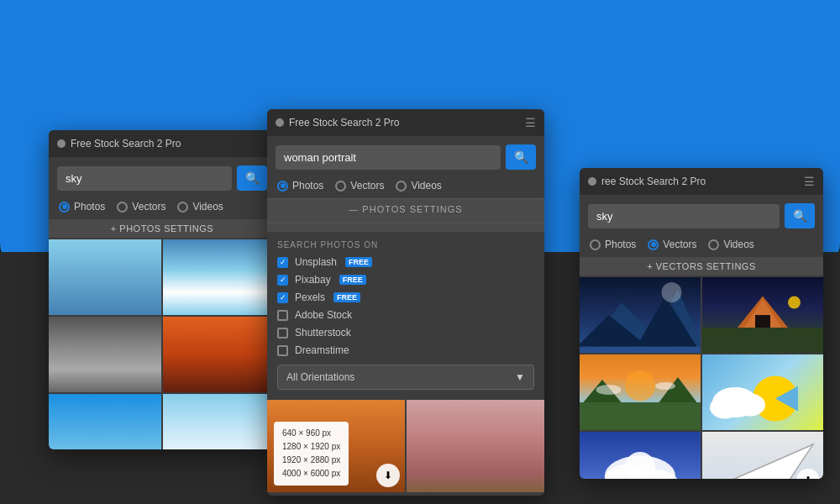 Image resolution: width=840 pixels, height=504 pixels. I want to click on search-bar-left: 🔍, so click(162, 178).